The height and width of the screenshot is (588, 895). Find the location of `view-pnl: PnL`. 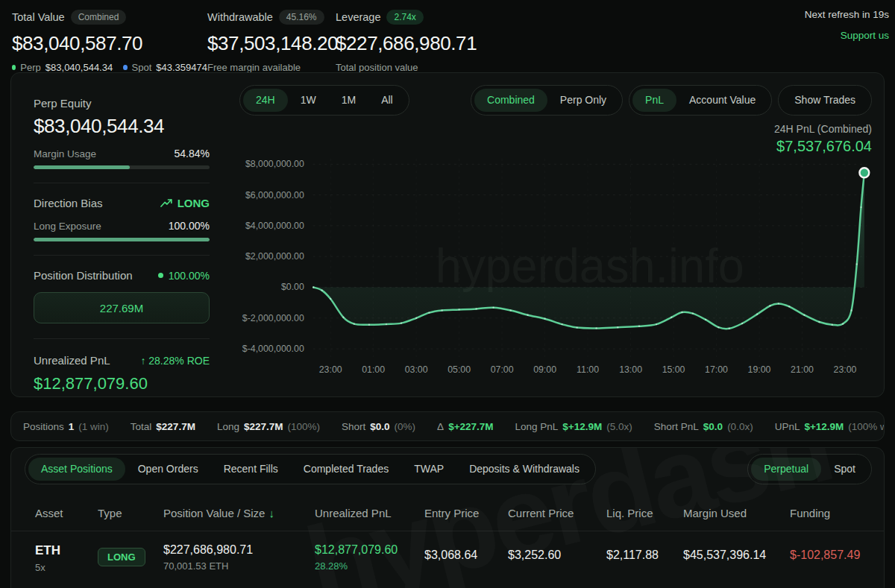

view-pnl: PnL is located at coordinates (655, 100).